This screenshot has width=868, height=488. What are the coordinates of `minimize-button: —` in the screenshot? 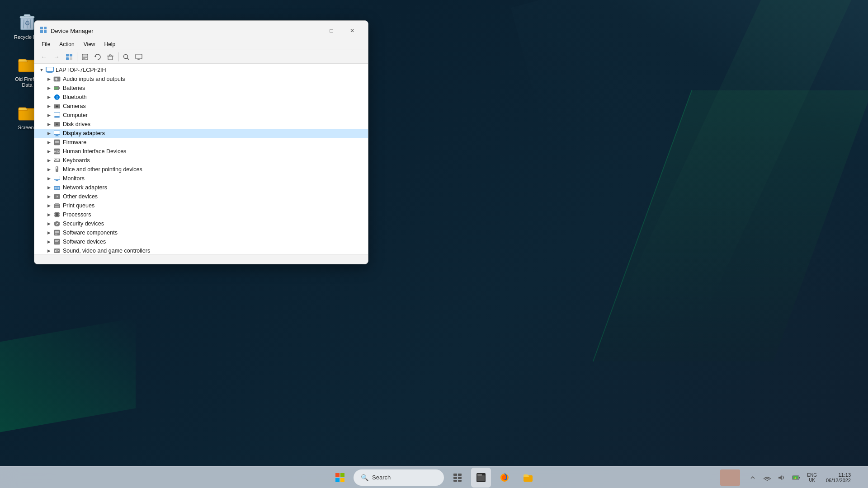 It's located at (311, 31).